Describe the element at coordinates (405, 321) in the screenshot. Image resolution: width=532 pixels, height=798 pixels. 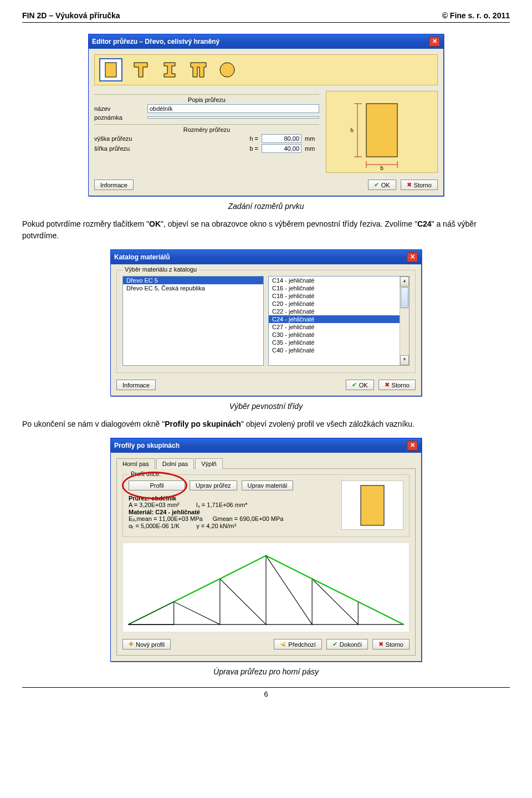
I see `scrollbar: ▲ ▼` at that location.